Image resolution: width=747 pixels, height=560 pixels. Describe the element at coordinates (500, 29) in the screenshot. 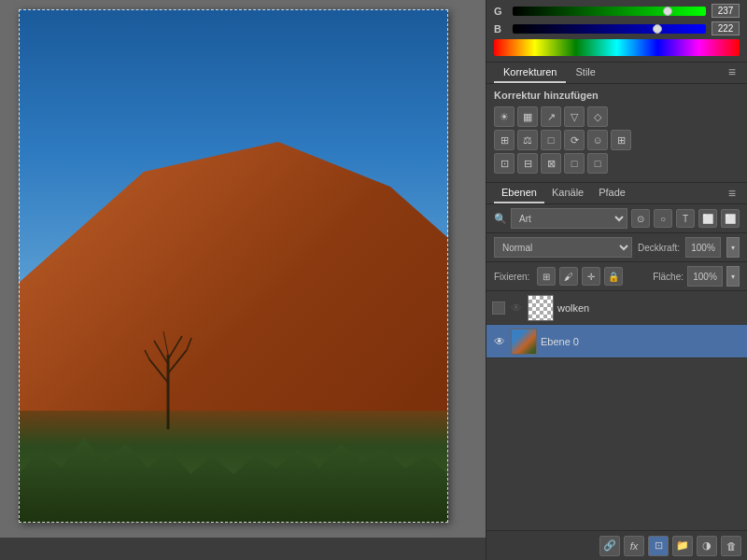

I see `b-label: B` at that location.